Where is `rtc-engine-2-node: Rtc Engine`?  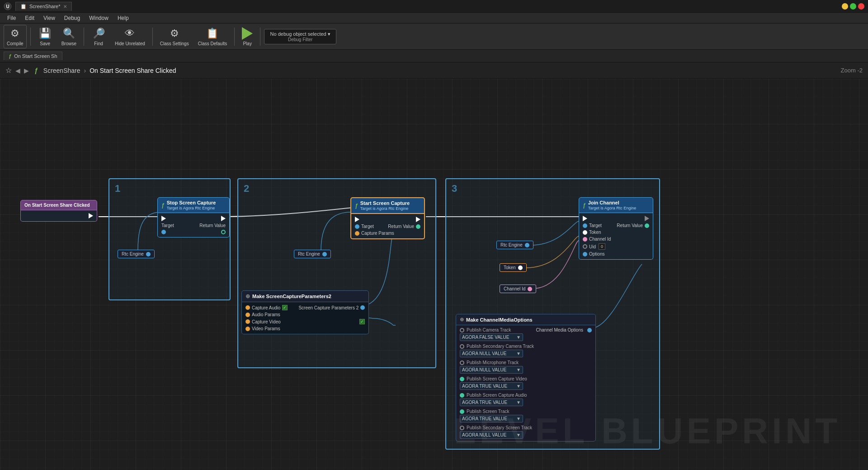
rtc-engine-2-node: Rtc Engine is located at coordinates (312, 254).